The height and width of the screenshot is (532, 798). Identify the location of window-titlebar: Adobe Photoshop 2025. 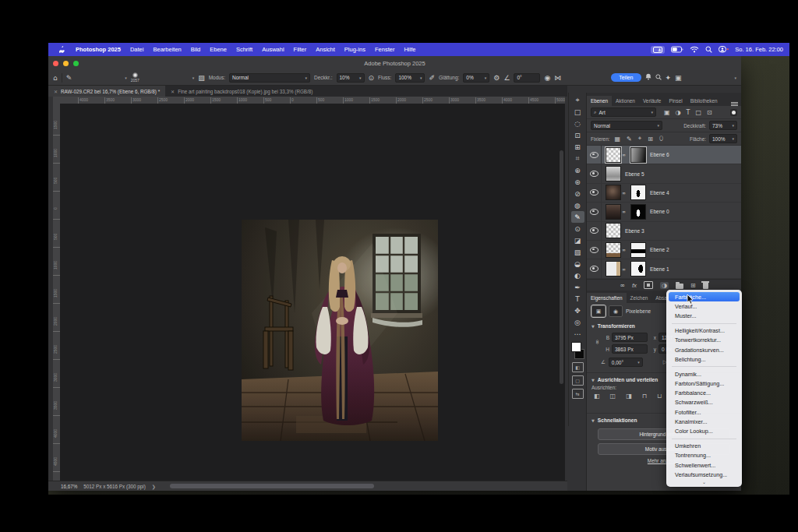
(394, 64).